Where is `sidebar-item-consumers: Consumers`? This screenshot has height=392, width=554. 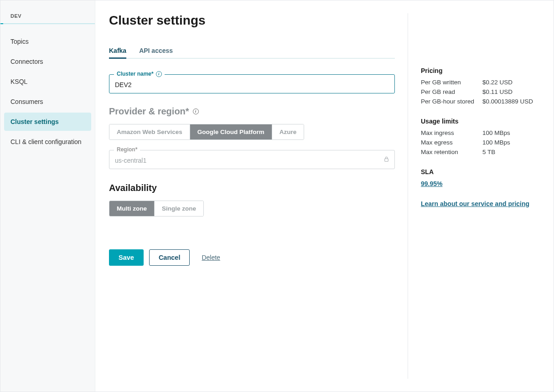
sidebar-item-consumers: Consumers is located at coordinates (47, 102).